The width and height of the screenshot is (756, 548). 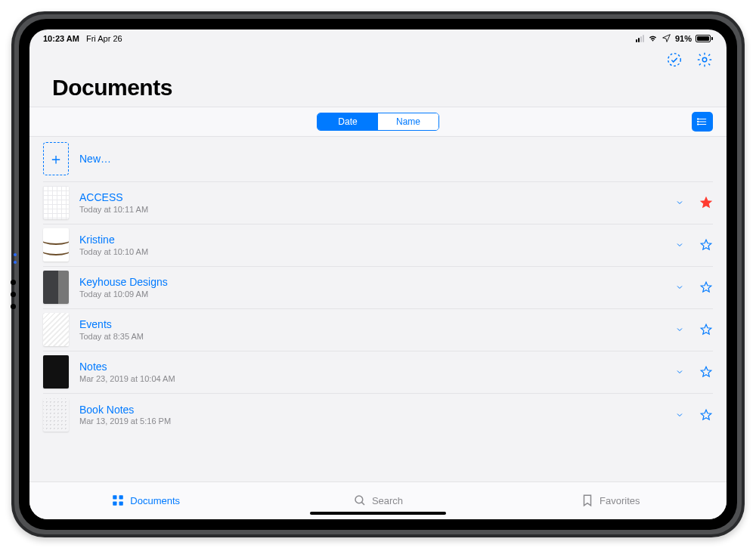 What do you see at coordinates (372, 367) in the screenshot?
I see `doc-title: Notes` at bounding box center [372, 367].